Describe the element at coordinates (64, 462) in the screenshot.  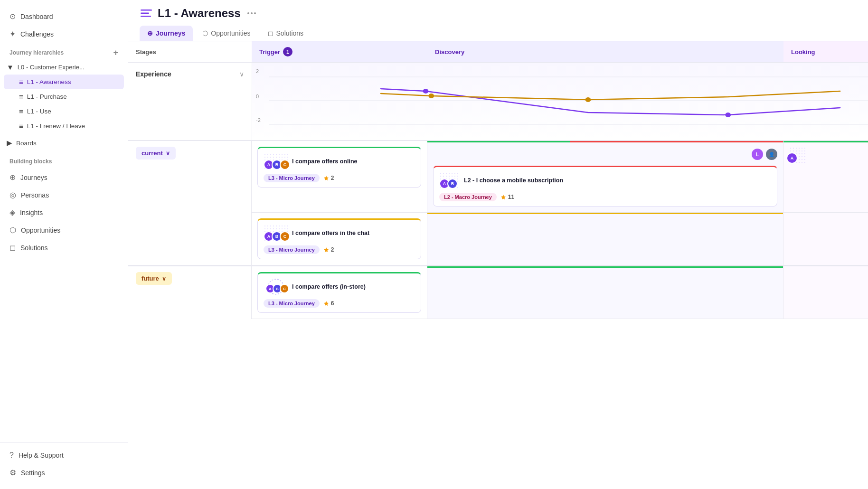
I see `sidebar-bottom: ? Help & Support ⚙ Settings` at that location.